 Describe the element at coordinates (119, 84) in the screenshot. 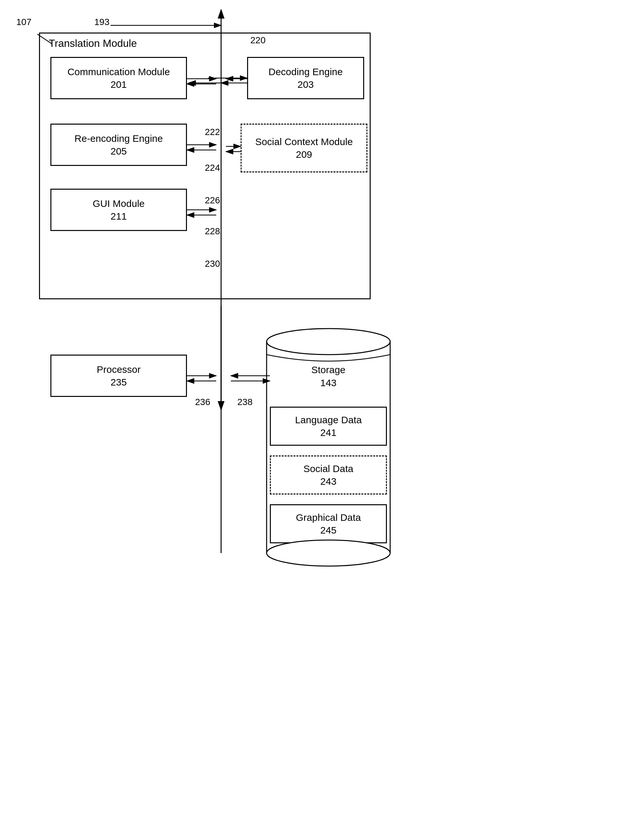

I see `comm-module-number: 201` at that location.